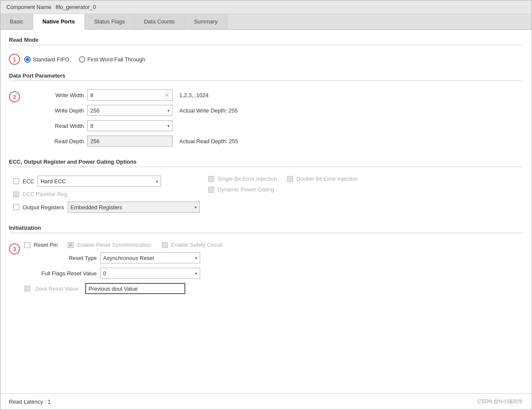  What do you see at coordinates (130, 141) in the screenshot?
I see `read-depth-input: 256` at bounding box center [130, 141].